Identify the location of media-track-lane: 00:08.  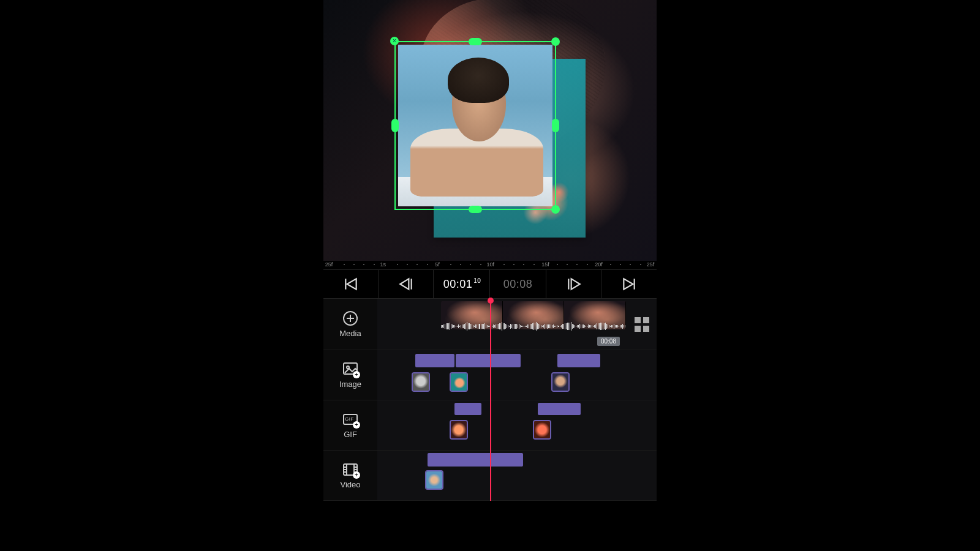
(517, 324).